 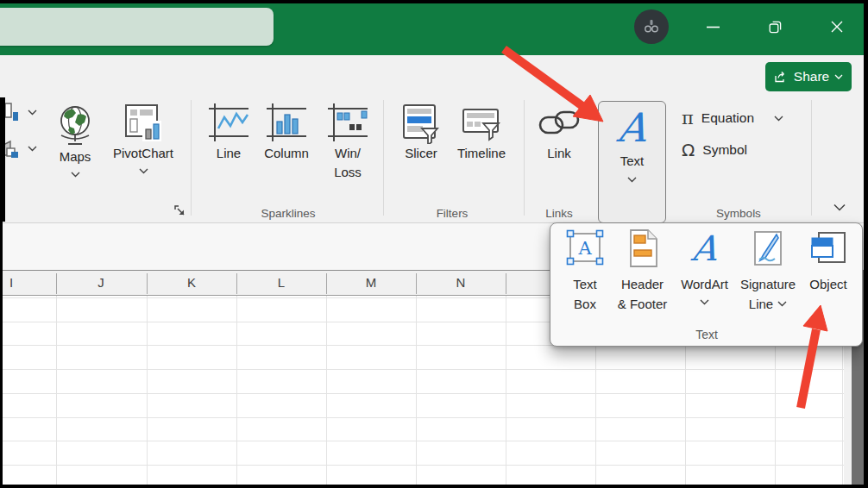 I want to click on symbol-button: Ω Symbol, so click(x=733, y=150).